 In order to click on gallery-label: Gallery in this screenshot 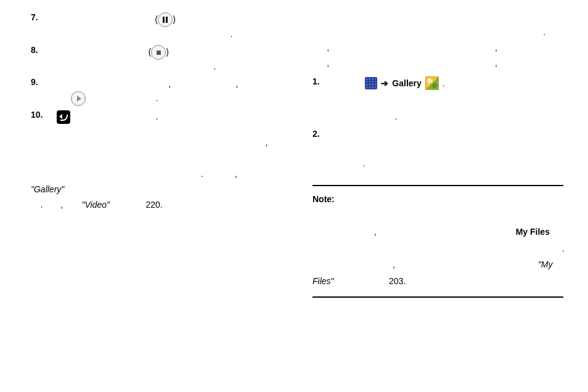, I will do `click(407, 83)`.